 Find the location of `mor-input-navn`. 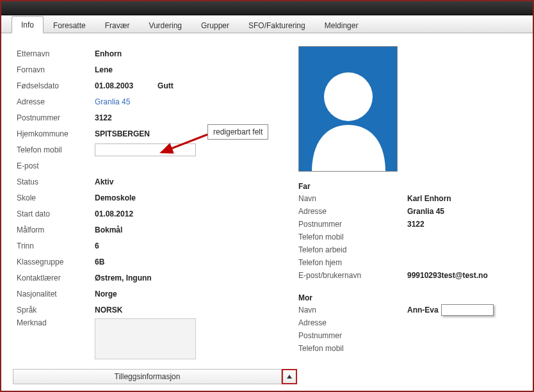

mor-input-navn is located at coordinates (467, 310).